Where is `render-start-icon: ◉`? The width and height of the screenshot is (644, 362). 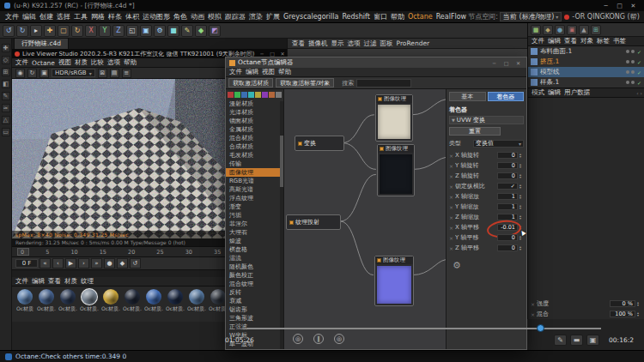
render-start-icon: ◉ is located at coordinates (21, 74).